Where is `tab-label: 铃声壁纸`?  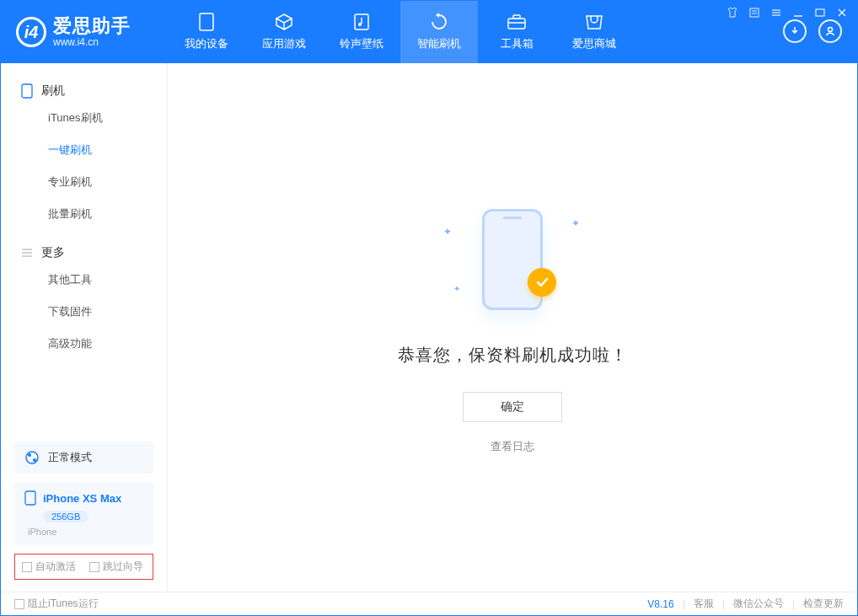
tab-label: 铃声壁纸 is located at coordinates (362, 44).